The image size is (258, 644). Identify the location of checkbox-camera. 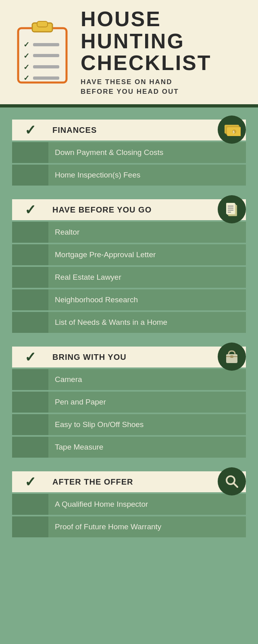
(30, 380).